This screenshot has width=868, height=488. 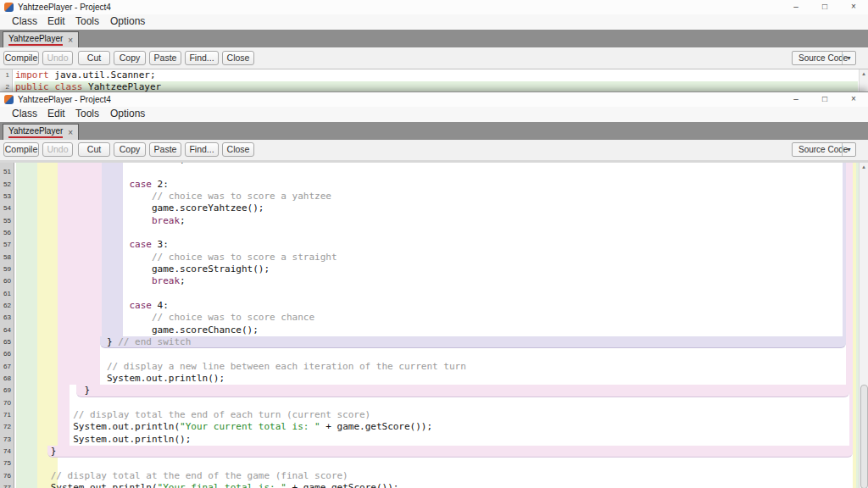 What do you see at coordinates (8, 100) in the screenshot?
I see `bluej-icon` at bounding box center [8, 100].